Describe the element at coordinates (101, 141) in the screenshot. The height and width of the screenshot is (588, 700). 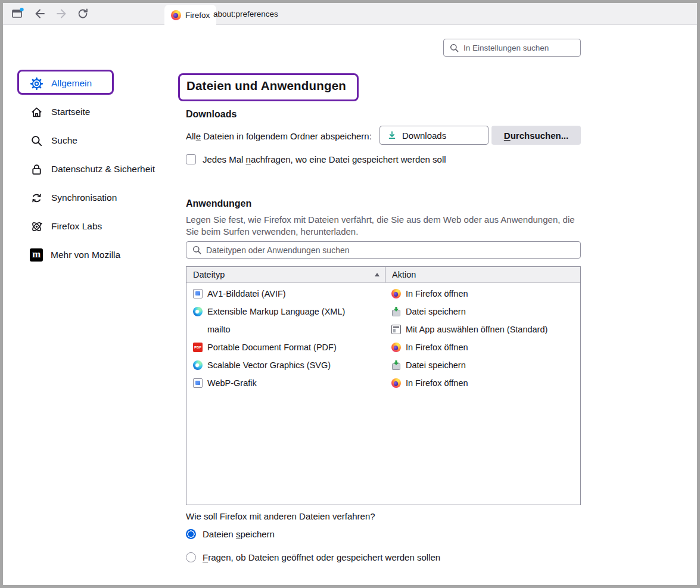
I see `sidebar-item-suche: Suche` at that location.